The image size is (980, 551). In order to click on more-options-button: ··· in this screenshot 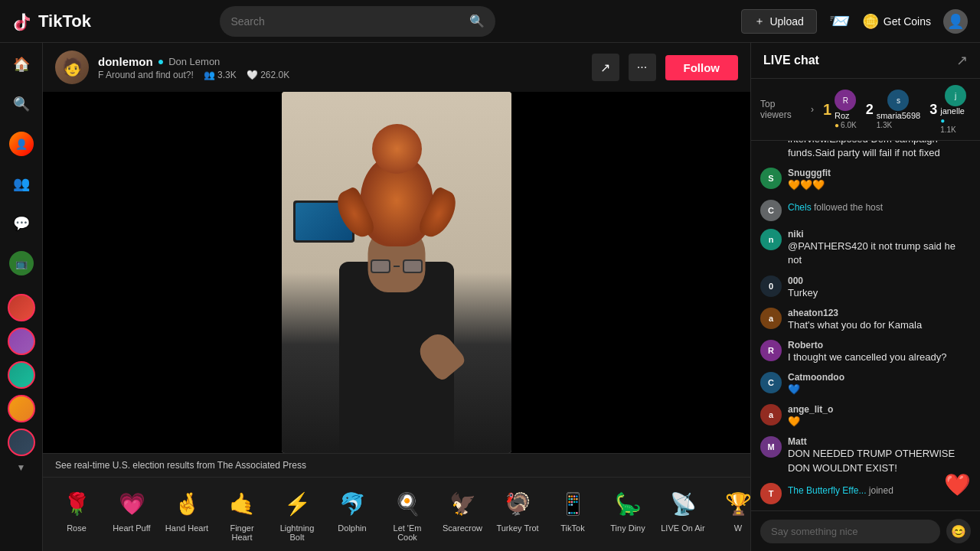, I will do `click(642, 67)`.